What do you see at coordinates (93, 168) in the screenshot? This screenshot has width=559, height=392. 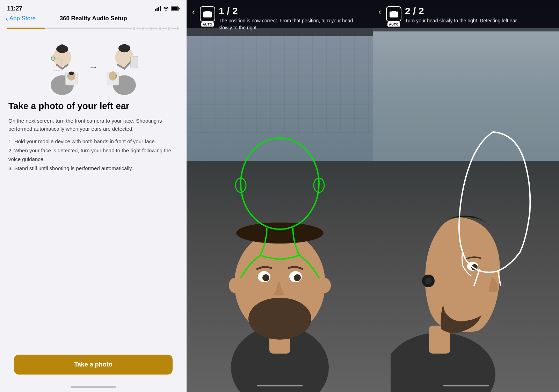 I see `instruction-3: 3. Stand still until shooting is perform…` at bounding box center [93, 168].